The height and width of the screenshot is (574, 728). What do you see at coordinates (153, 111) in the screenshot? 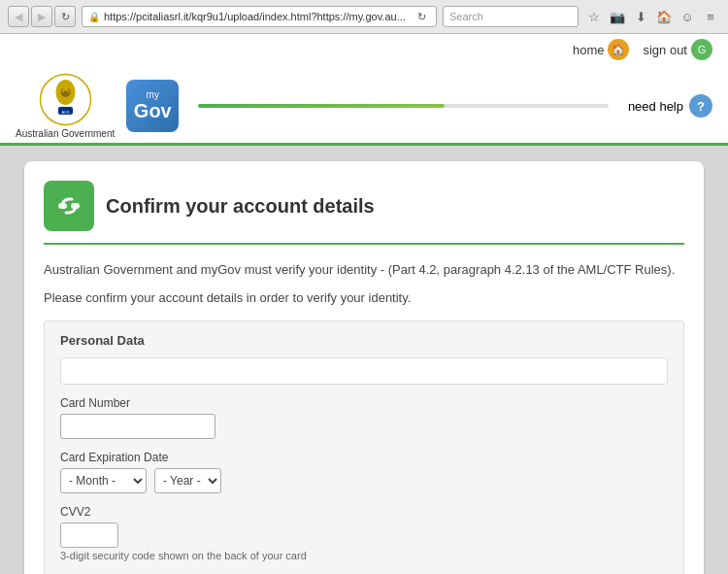
I see `mygov-gov: Gov` at bounding box center [153, 111].